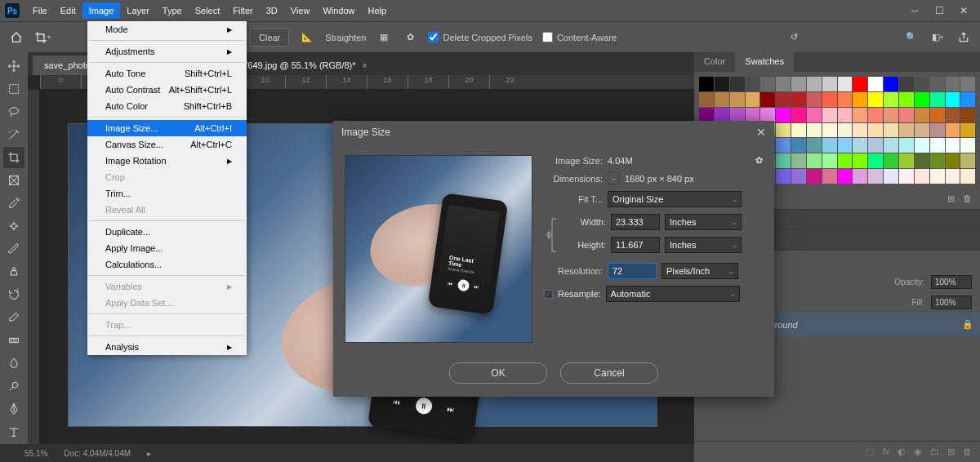  Describe the element at coordinates (632, 271) in the screenshot. I see `resolution-input` at that location.